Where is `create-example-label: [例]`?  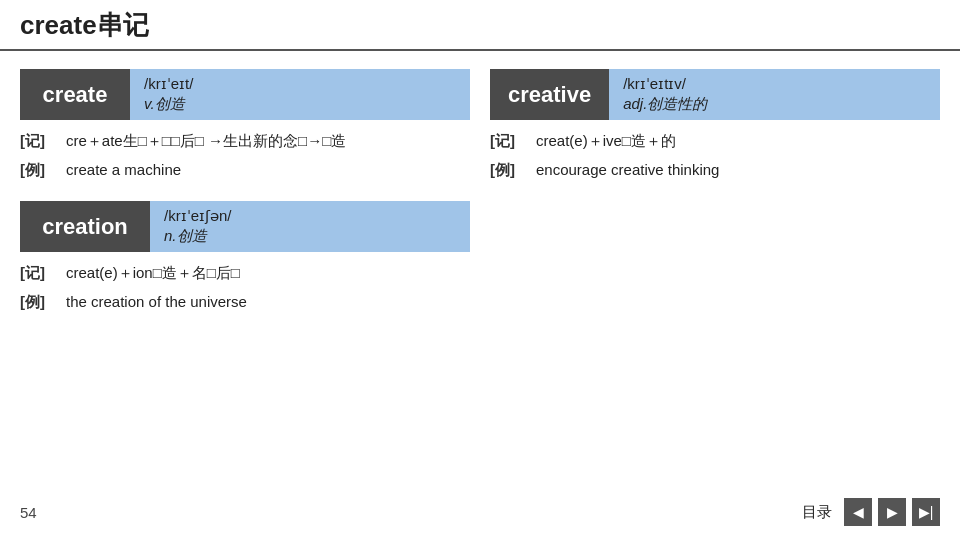
create-example-label: [例] is located at coordinates (40, 170).